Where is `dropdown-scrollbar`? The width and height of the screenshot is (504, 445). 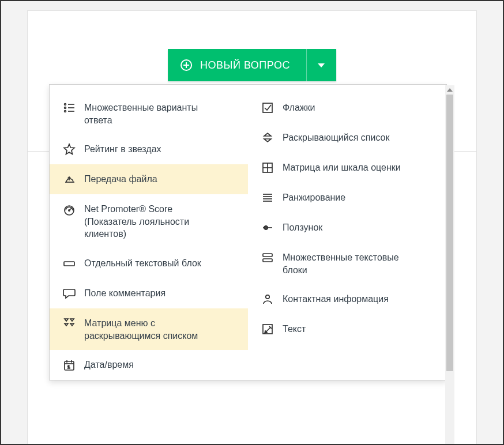 dropdown-scrollbar is located at coordinates (450, 265).